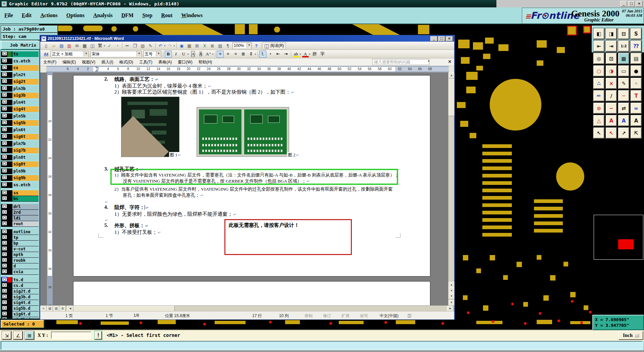 This screenshot has height=352, width=644. Describe the element at coordinates (228, 46) in the screenshot. I see `show-hide-icon: ¶` at that location.